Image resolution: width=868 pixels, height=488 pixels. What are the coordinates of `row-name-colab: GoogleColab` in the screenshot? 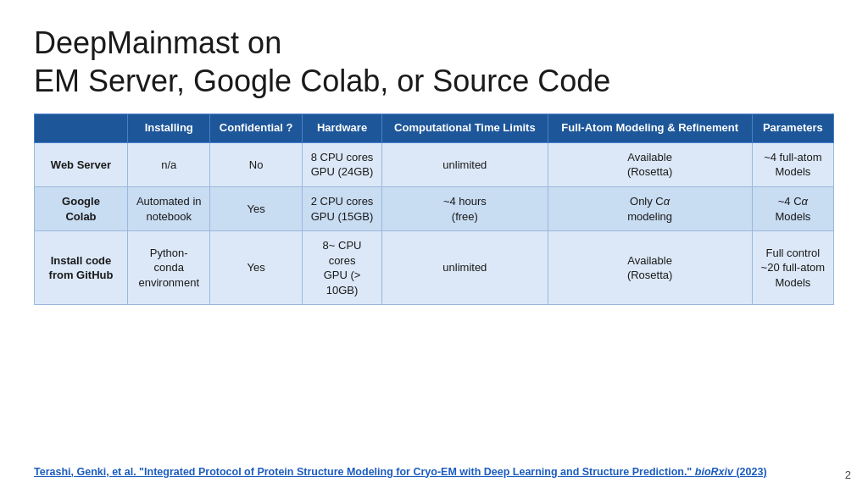 It's located at (81, 208).